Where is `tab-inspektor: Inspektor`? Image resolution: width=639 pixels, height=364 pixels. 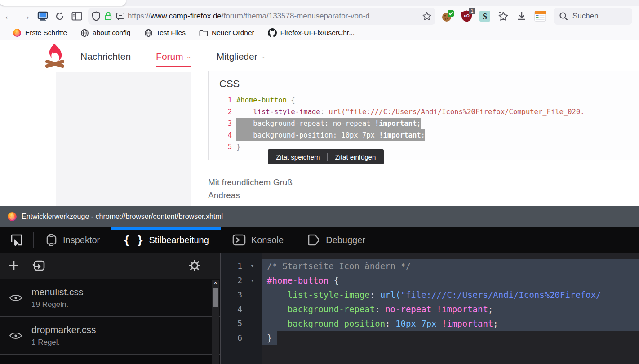 tab-inspektor: Inspektor is located at coordinates (73, 240).